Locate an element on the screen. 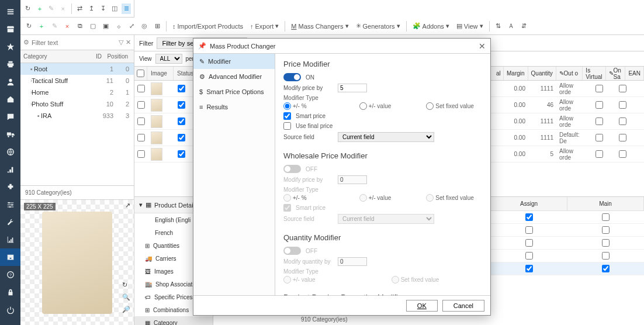 Image resolution: width=644 pixels, height=325 pixels. filter-label: Filter is located at coordinates (146, 43).